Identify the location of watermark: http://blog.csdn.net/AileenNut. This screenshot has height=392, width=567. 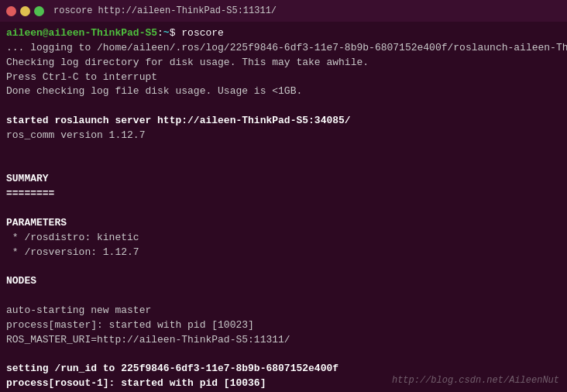
(476, 380).